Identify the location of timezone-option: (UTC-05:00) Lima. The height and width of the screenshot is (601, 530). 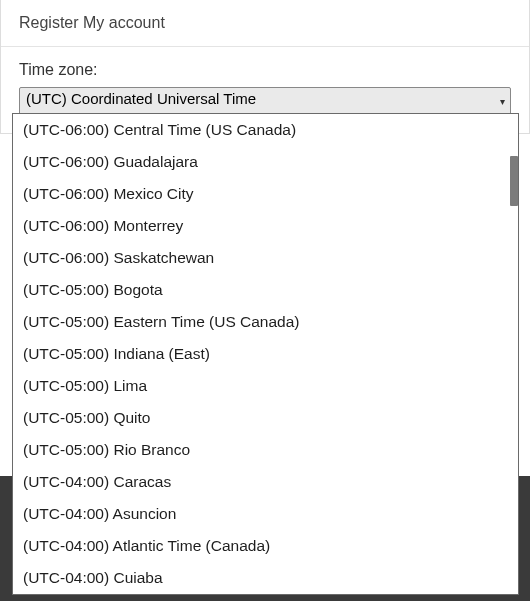
(266, 386).